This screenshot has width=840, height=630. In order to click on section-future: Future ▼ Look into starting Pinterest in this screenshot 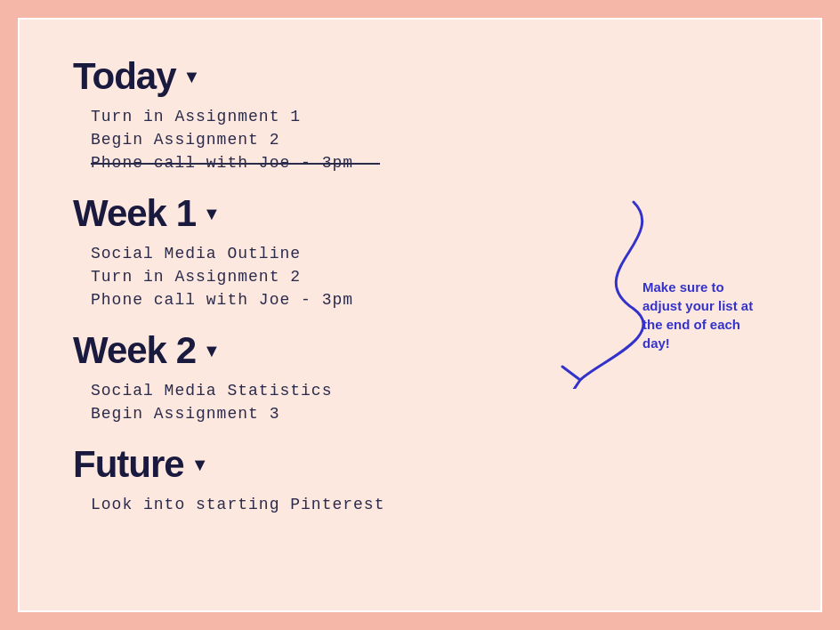, I will do `click(420, 480)`.